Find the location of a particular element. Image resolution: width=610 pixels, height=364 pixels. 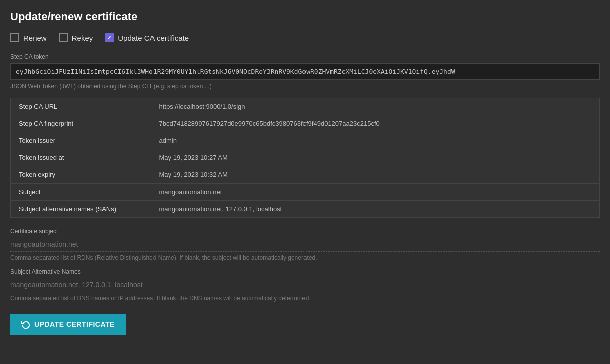

renew-checkbox-box is located at coordinates (15, 38).